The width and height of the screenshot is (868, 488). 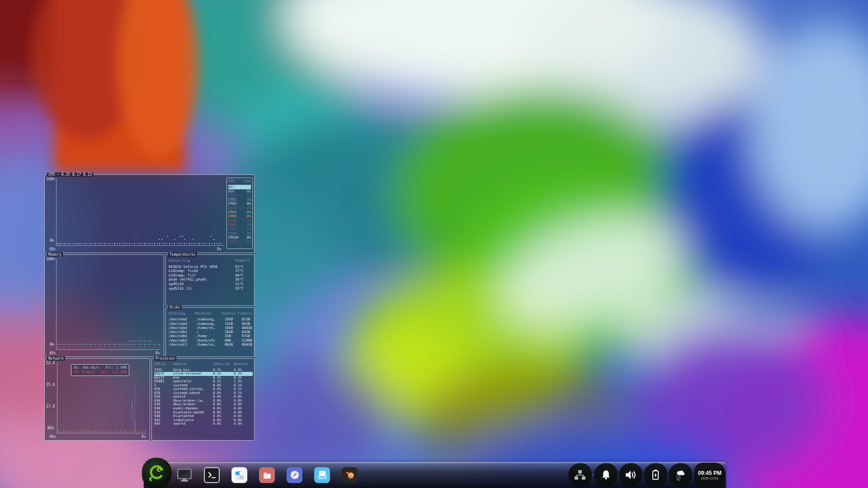 What do you see at coordinates (240, 214) in the screenshot?
I see `cpu-legend-list: All AVG 0% CPU0 0%` at bounding box center [240, 214].